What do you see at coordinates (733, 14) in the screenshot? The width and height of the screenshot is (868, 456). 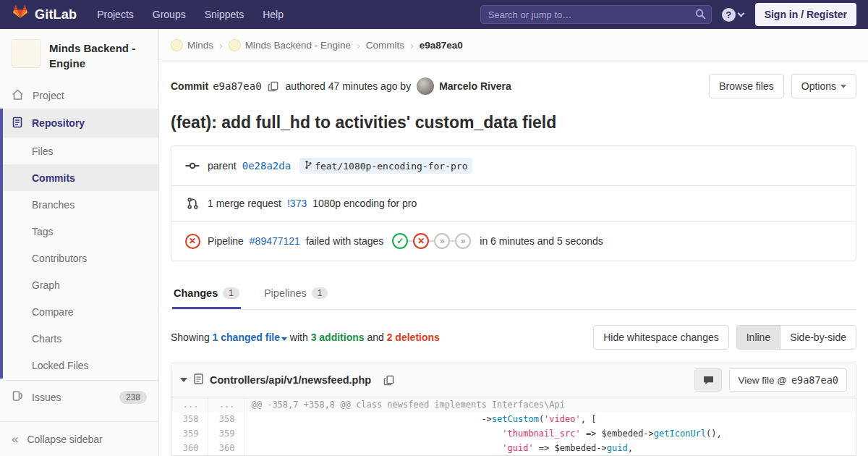 I see `help-menu: ?` at bounding box center [733, 14].